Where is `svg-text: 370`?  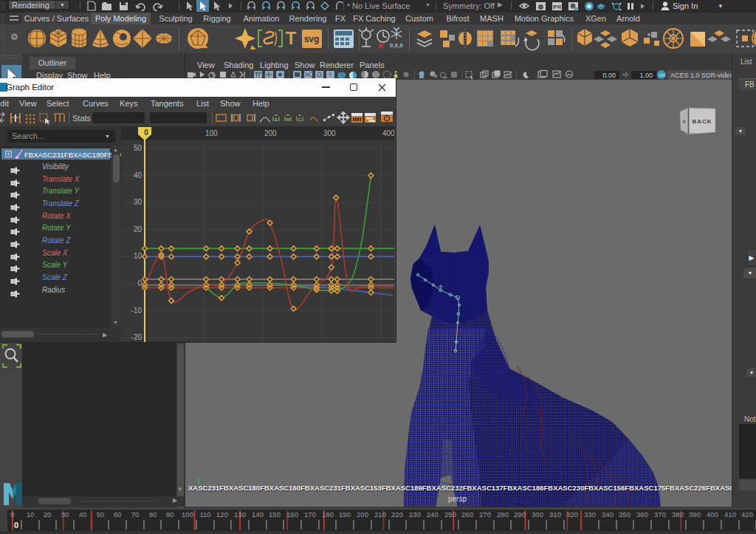
svg-text: 370 is located at coordinates (660, 514).